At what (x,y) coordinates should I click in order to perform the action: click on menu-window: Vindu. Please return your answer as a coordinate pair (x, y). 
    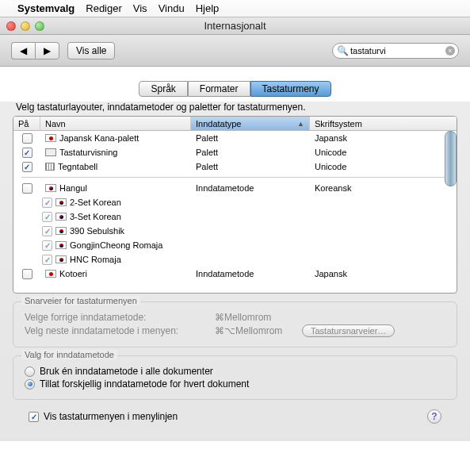
    Looking at the image, I should click on (171, 8).